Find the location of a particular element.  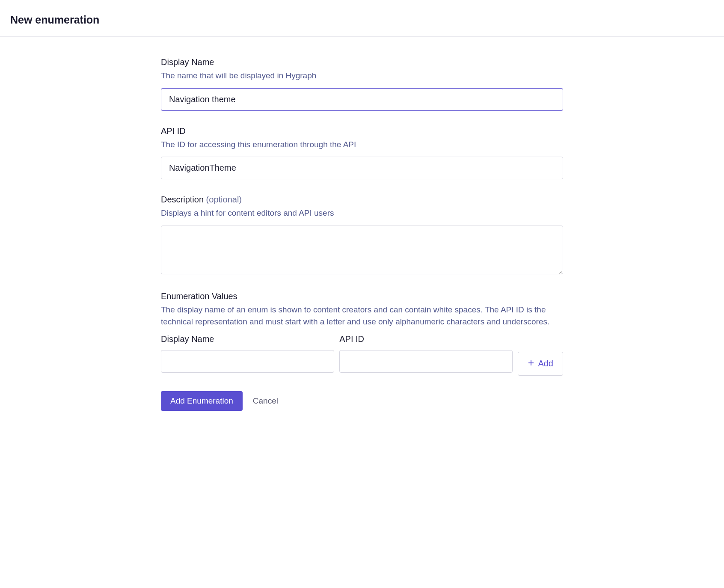

enum-api-id-label: API ID is located at coordinates (426, 339).